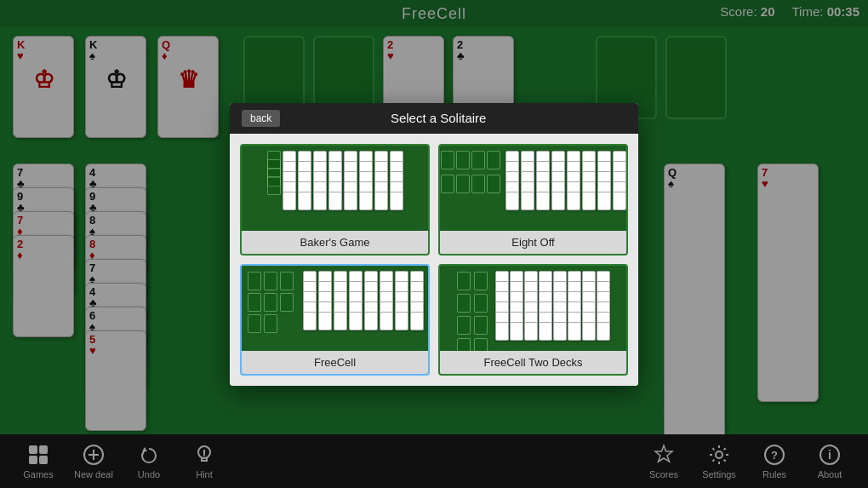 The height and width of the screenshot is (488, 868). Describe the element at coordinates (533, 188) in the screenshot. I see `eight-off-preview` at that location.